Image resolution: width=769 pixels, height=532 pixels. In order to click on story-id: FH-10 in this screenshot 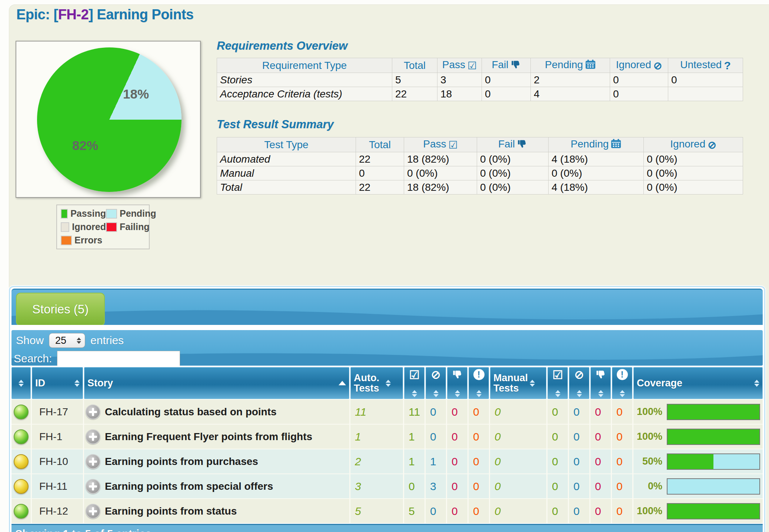, I will do `click(57, 462)`.